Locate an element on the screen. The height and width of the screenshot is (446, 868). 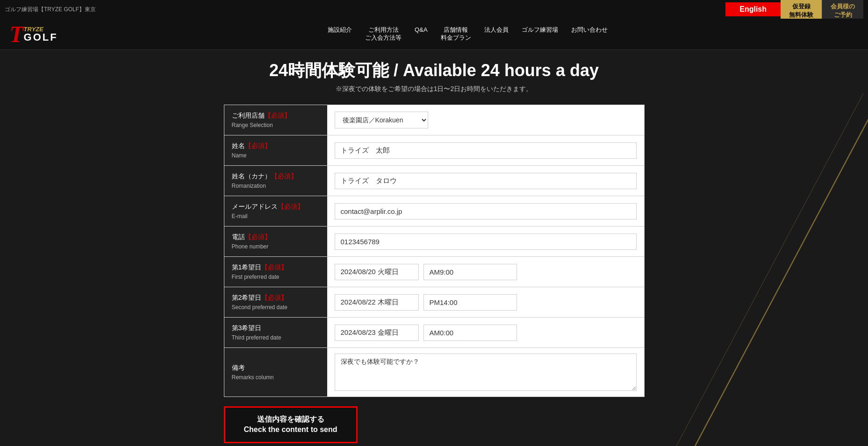
label-name-jp: 姓名【必須】 is located at coordinates (276, 146).